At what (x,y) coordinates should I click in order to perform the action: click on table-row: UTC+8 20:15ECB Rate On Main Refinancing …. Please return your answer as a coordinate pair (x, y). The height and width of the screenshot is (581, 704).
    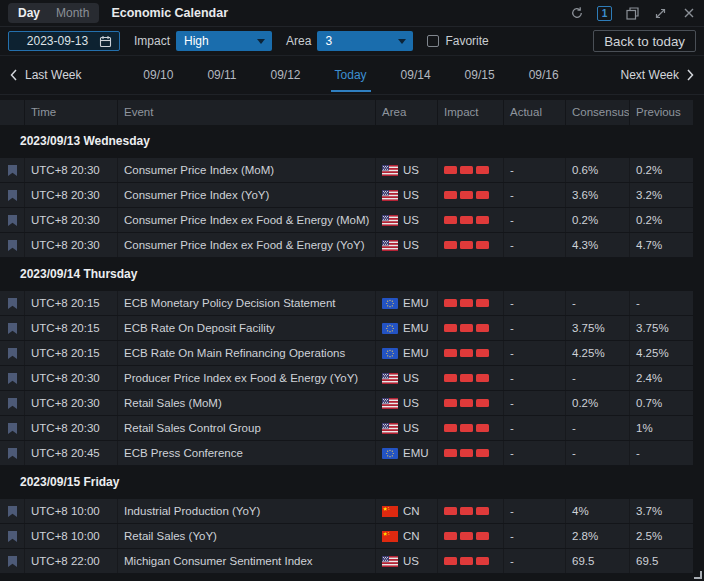
    Looking at the image, I should click on (346, 354).